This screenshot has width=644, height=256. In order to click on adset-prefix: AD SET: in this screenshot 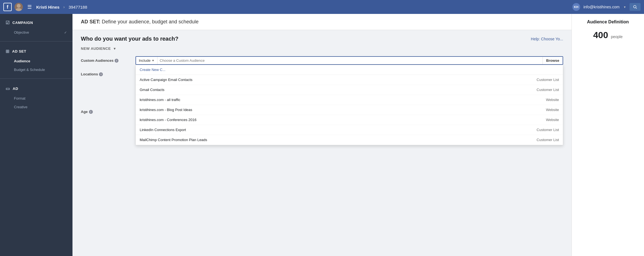, I will do `click(91, 22)`.